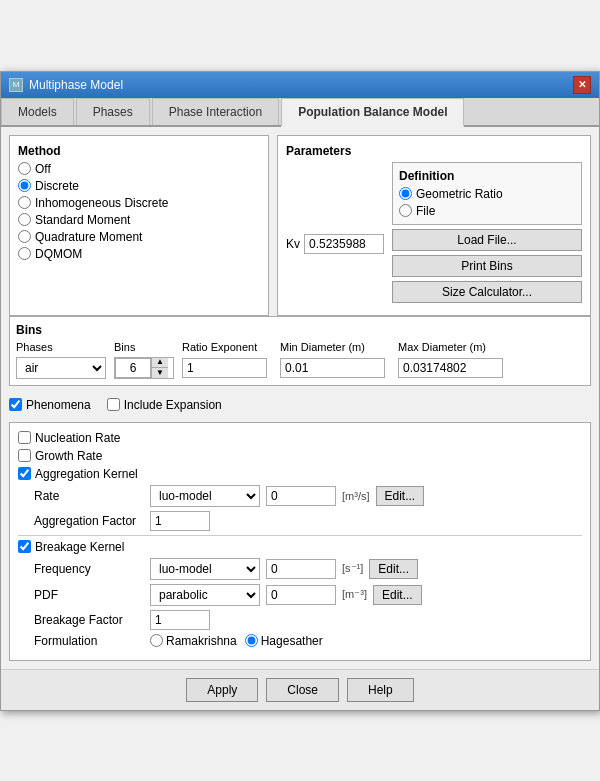 The width and height of the screenshot is (600, 781). Describe the element at coordinates (487, 176) in the screenshot. I see `definition-title: Definition` at that location.